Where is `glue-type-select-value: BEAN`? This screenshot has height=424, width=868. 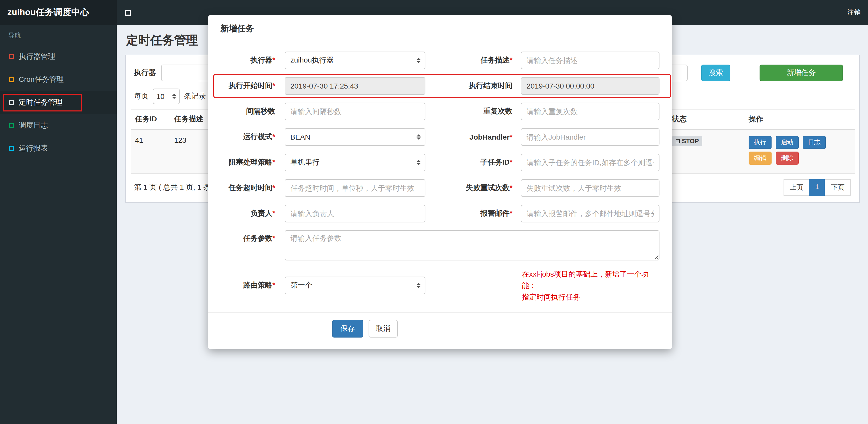 glue-type-select-value: BEAN is located at coordinates (301, 137).